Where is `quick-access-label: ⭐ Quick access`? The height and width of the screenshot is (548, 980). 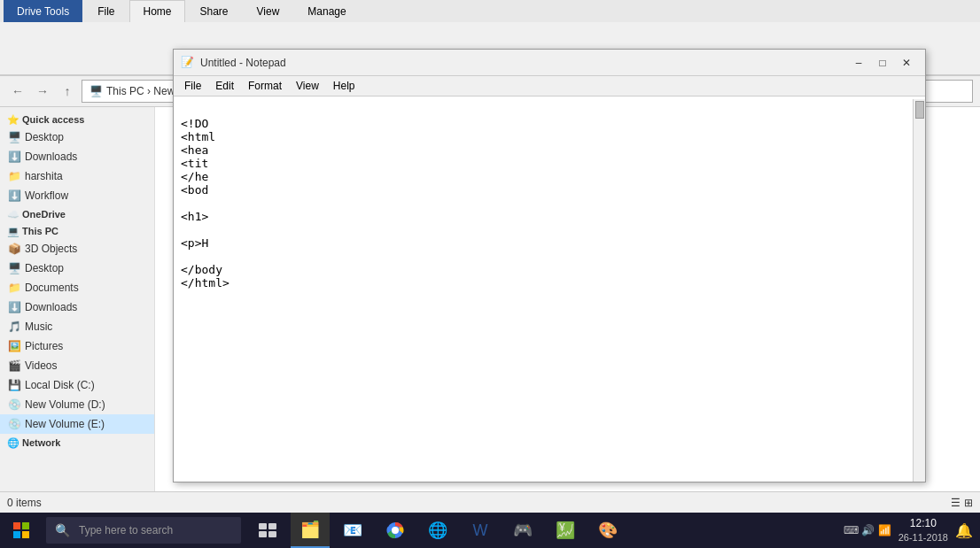 quick-access-label: ⭐ Quick access is located at coordinates (77, 119).